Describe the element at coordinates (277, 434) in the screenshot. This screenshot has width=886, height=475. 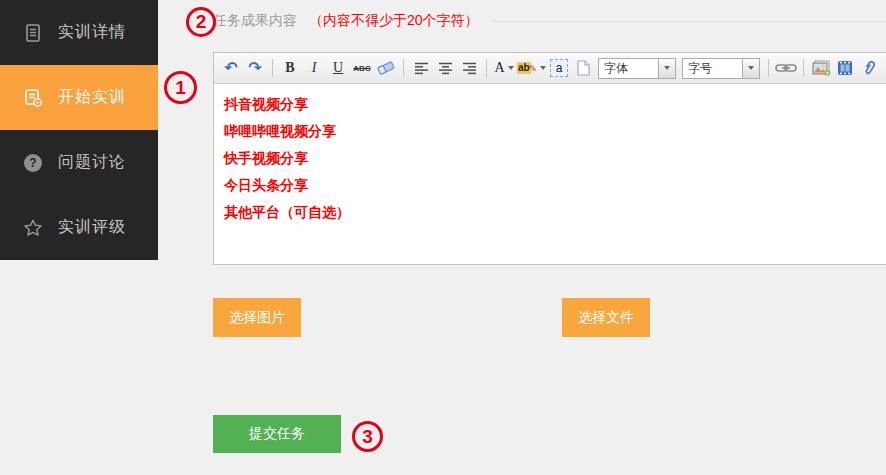
I see `submit-task-button: 提交任务` at that location.